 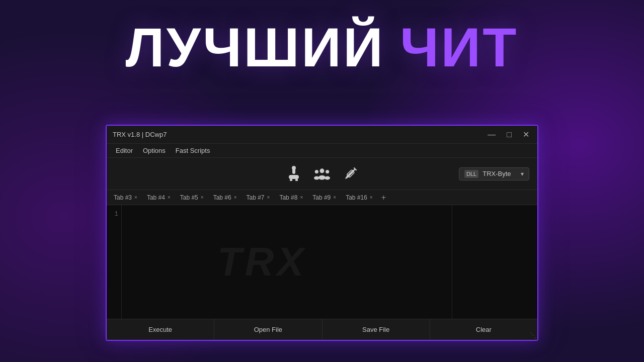 I want to click on tab-7-label: Tab #7, so click(x=256, y=198).